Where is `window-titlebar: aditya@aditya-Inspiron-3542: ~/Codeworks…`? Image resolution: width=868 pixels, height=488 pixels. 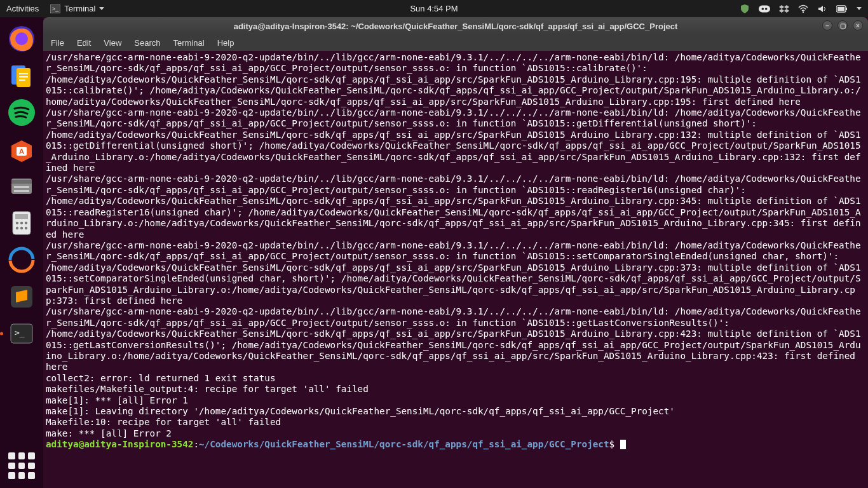
window-titlebar: aditya@aditya-Inspiron-3542: ~/Codeworks… is located at coordinates (456, 26).